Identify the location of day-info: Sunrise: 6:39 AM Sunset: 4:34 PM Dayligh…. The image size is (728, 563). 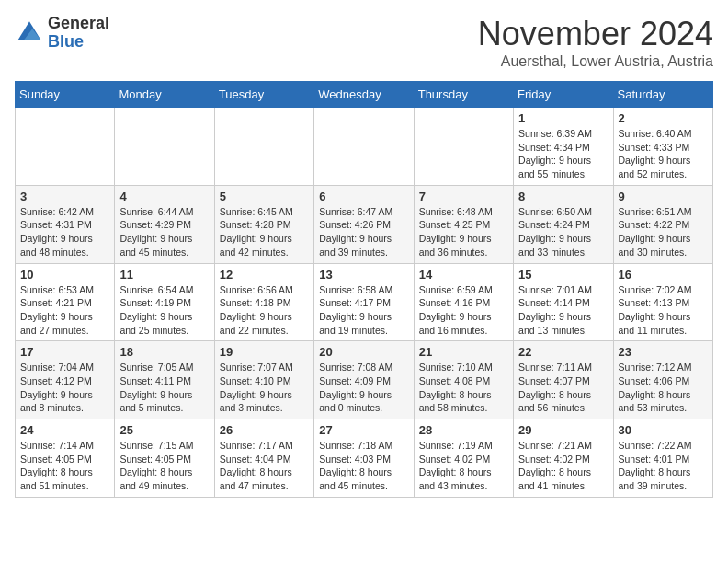
(563, 155).